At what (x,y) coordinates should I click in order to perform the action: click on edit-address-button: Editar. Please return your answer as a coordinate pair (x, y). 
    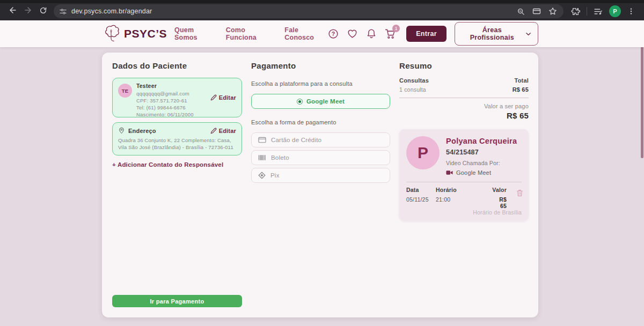
    Looking at the image, I should click on (223, 131).